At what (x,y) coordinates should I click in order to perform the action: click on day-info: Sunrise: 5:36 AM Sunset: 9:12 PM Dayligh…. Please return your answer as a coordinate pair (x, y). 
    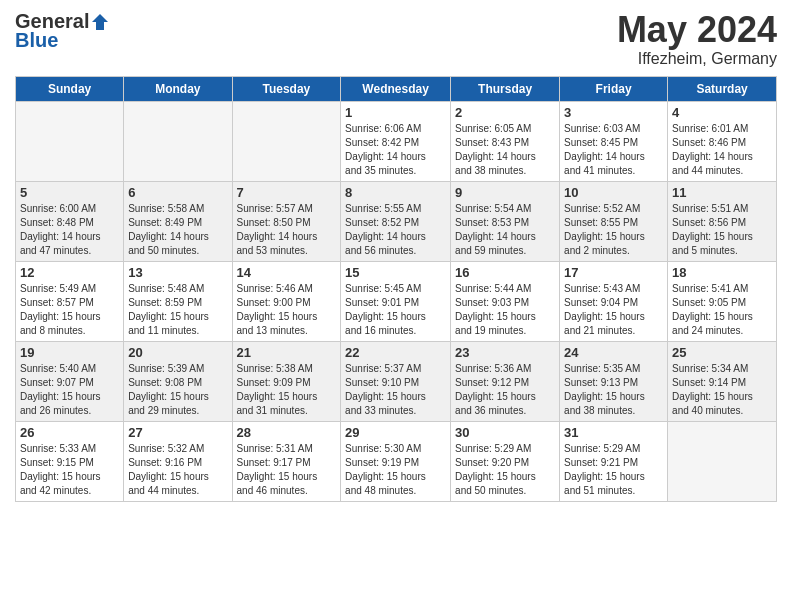
    Looking at the image, I should click on (505, 390).